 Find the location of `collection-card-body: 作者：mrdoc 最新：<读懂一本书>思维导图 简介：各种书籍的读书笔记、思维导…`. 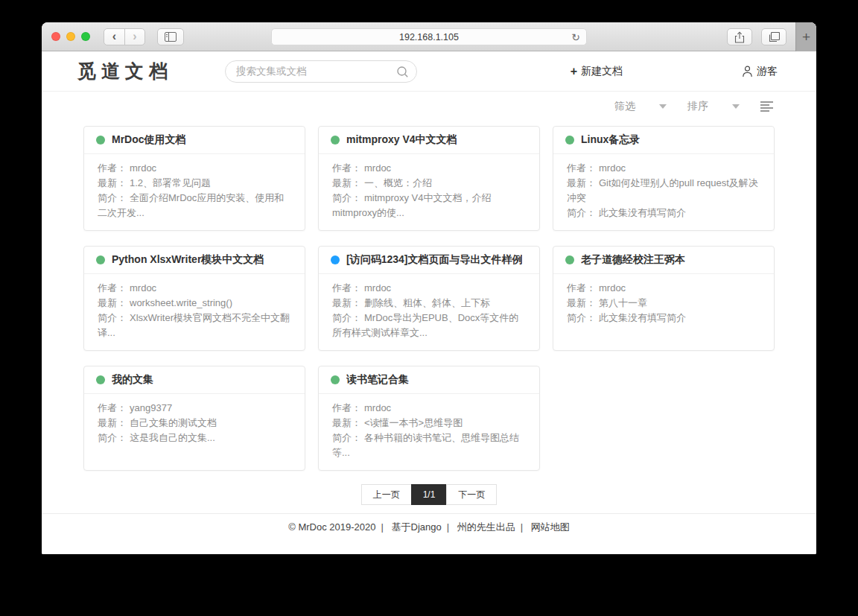

collection-card-body: 作者：mrdoc 最新：<读懂一本书>思维导图 简介：各种书籍的读书笔记、思维导… is located at coordinates (429, 428).